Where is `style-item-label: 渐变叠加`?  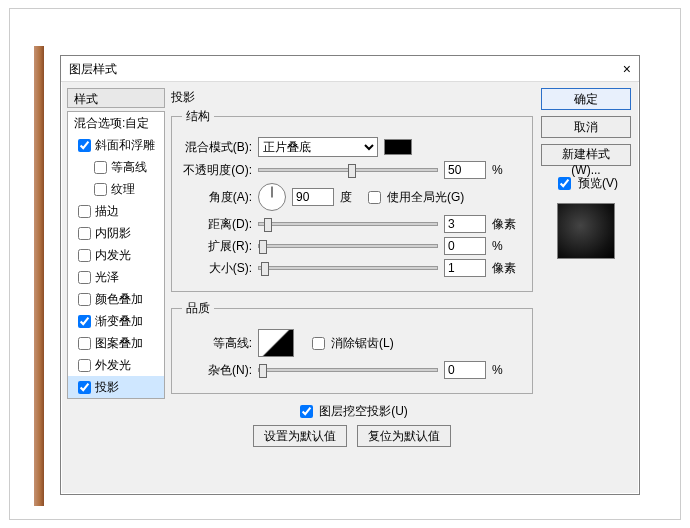 style-item-label: 渐变叠加 is located at coordinates (119, 321).